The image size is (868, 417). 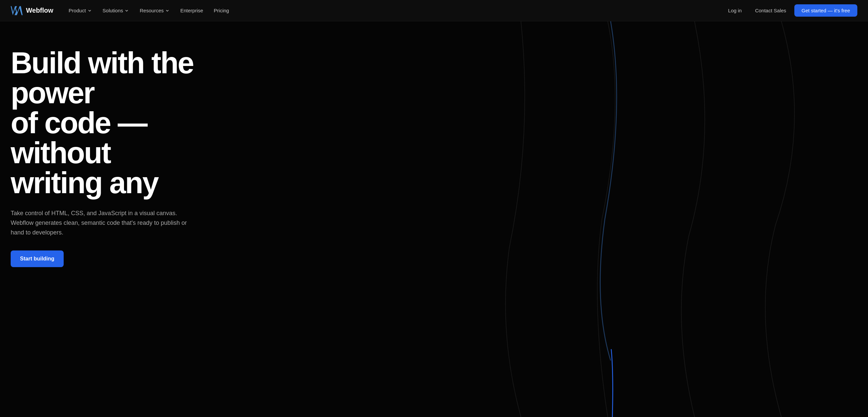 I want to click on nav-links: Product Solutions Resources Enterprise, so click(x=149, y=11).